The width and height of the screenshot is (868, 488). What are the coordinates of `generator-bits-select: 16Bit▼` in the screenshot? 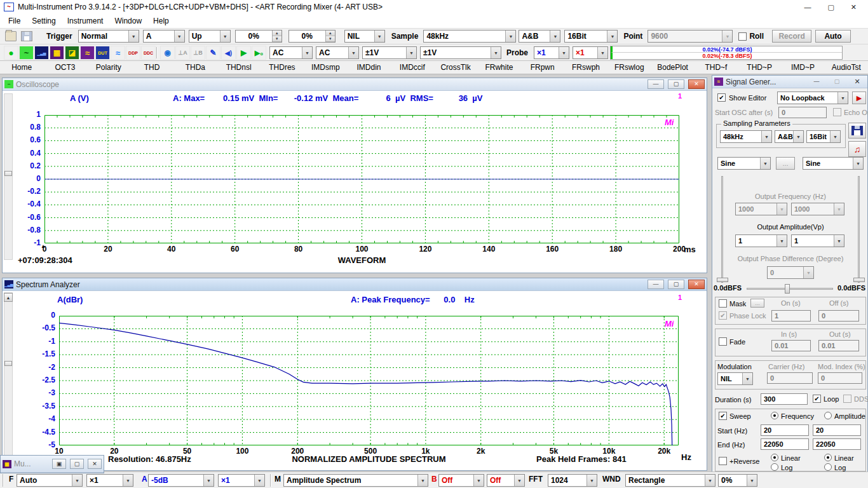 It's located at (824, 137).